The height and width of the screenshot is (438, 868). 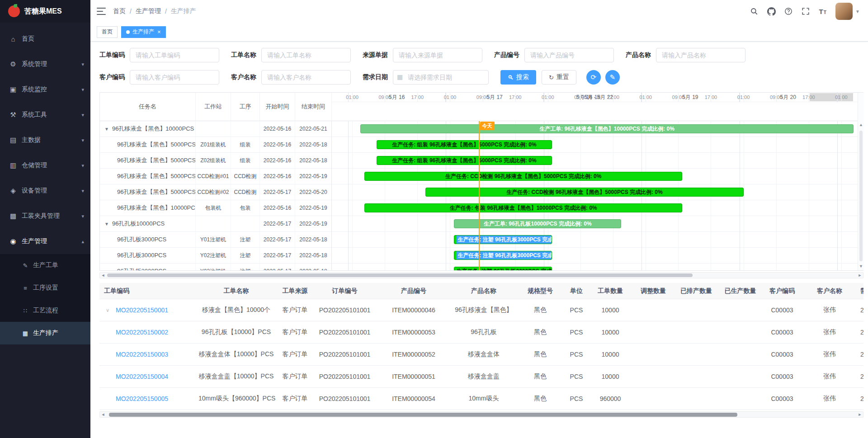 What do you see at coordinates (594, 77) in the screenshot?
I see `refresh-circle-button: ⟳` at bounding box center [594, 77].